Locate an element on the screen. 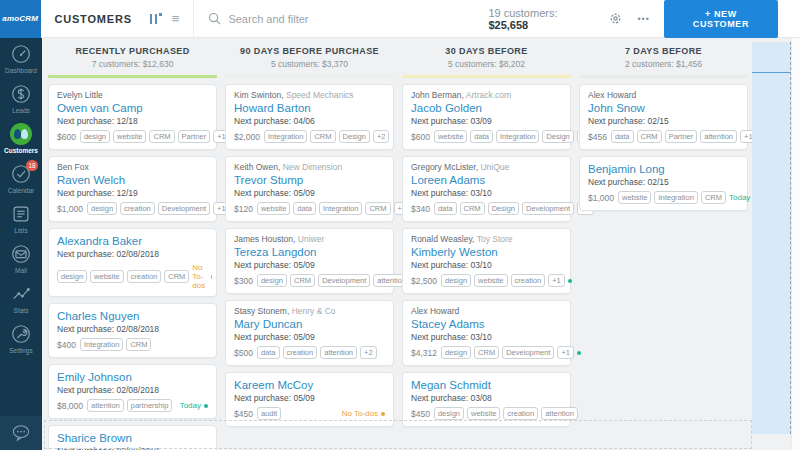  customer-value: $600 is located at coordinates (420, 137).